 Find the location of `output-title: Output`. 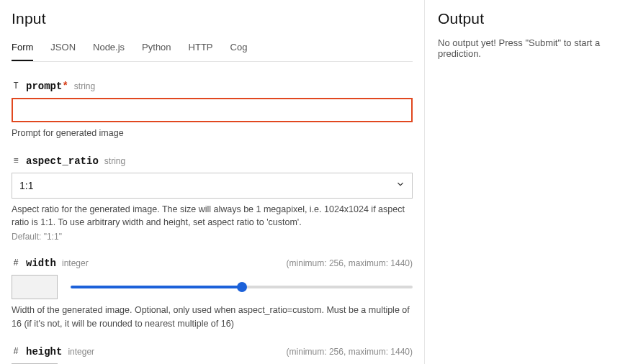

output-title: Output is located at coordinates (529, 19).